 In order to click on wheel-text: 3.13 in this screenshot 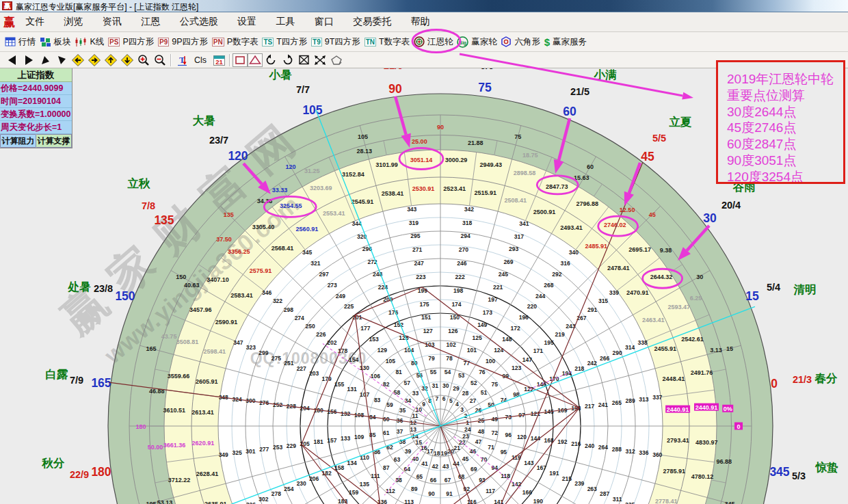, I will do `click(716, 350)`.